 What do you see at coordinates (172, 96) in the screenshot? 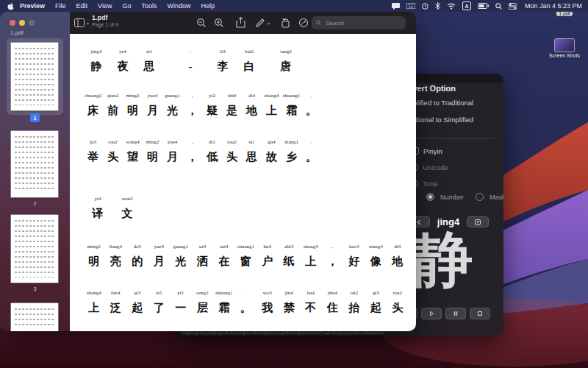
I see `pinyin-text: guang1` at bounding box center [172, 96].